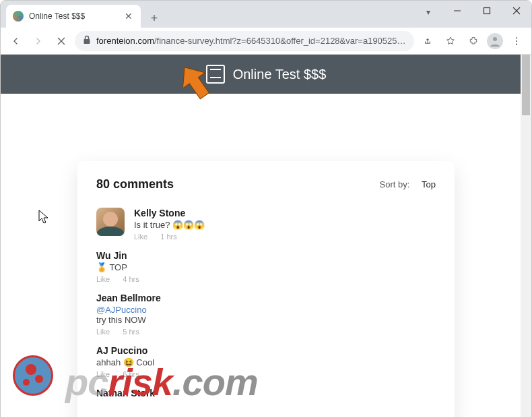 The width and height of the screenshot is (532, 418). I want to click on comment-author: Wu Jin, so click(266, 256).